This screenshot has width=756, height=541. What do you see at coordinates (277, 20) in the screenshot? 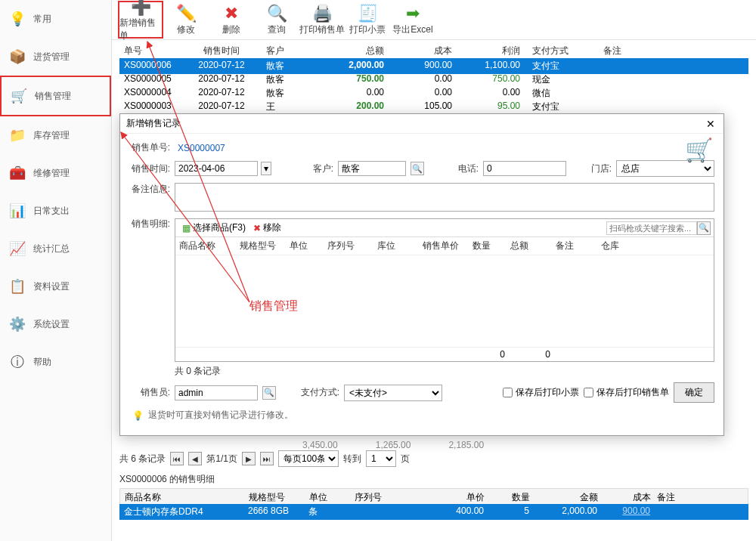
I see `query-button: 🔍查询` at bounding box center [277, 20].